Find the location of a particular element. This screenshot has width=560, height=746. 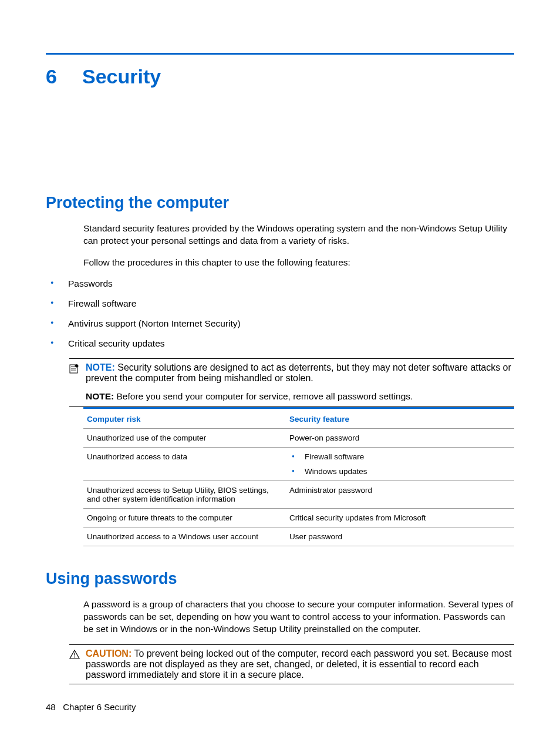

chapter-title: Security is located at coordinates (122, 76).